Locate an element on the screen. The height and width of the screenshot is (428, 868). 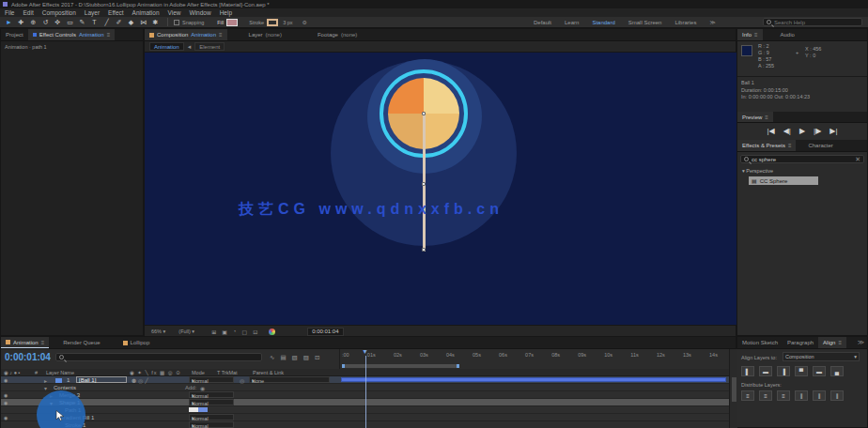
text-tool: T is located at coordinates (94, 23).